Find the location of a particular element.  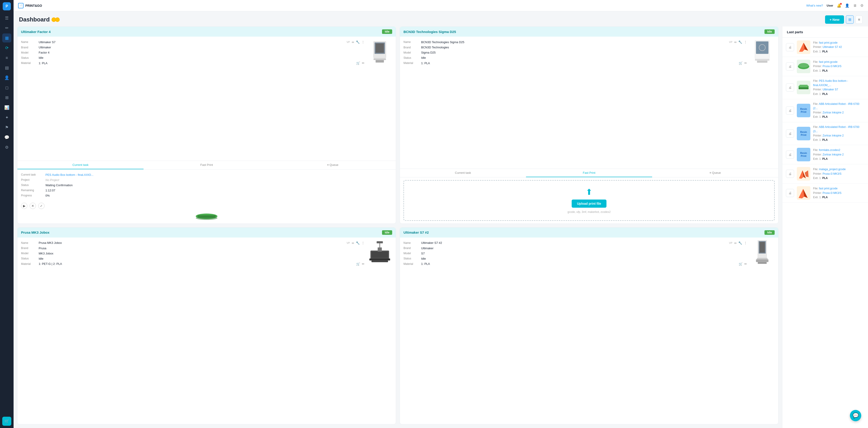

sidebar-item-box: ◻ is located at coordinates (7, 88).